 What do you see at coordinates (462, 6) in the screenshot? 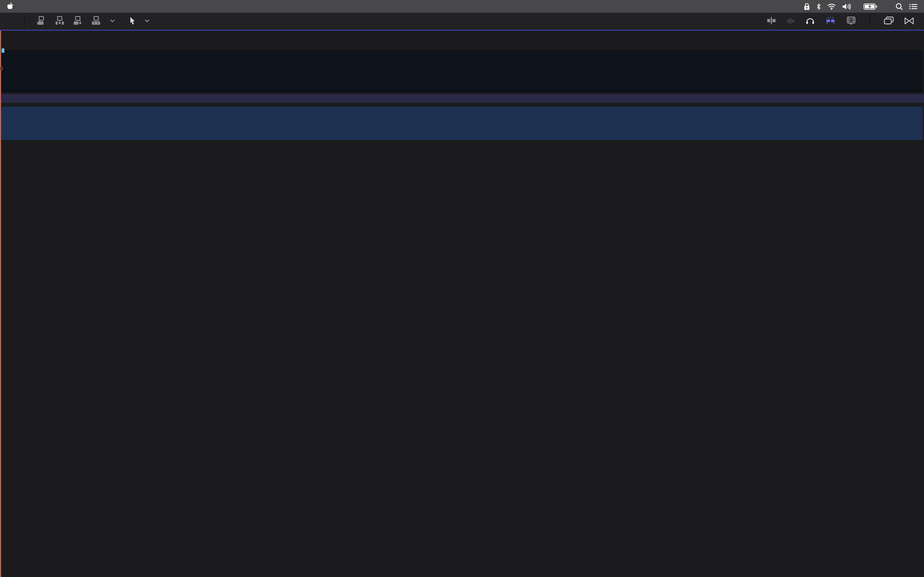
I see `menu-bar` at bounding box center [462, 6].